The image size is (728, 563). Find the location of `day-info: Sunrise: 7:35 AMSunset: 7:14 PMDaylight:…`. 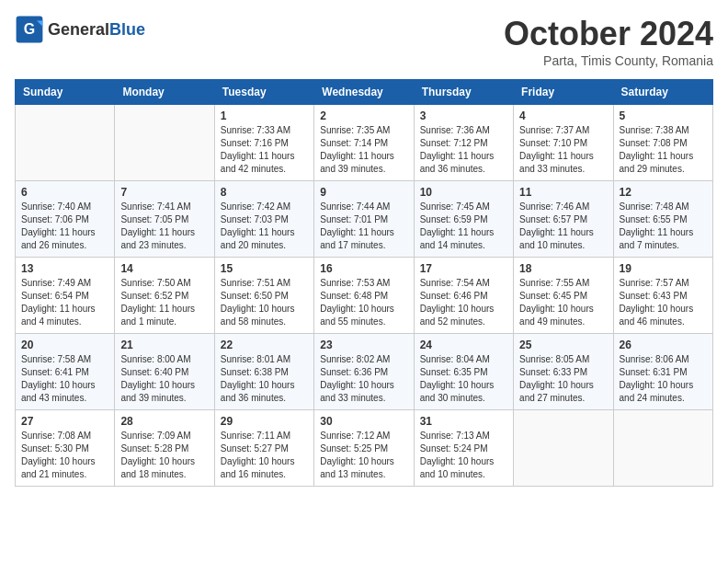

day-info: Sunrise: 7:35 AMSunset: 7:14 PMDaylight:… is located at coordinates (364, 150).